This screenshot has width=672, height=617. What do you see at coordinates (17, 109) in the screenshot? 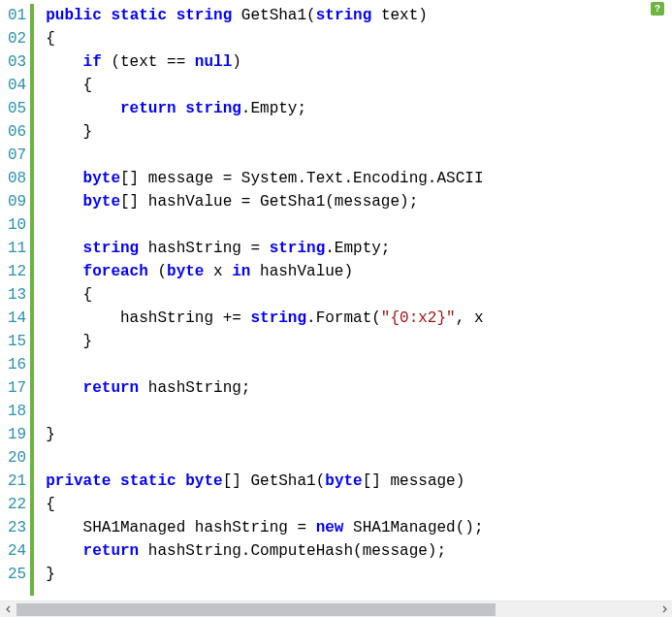
I see `line-number: 05` at bounding box center [17, 109].